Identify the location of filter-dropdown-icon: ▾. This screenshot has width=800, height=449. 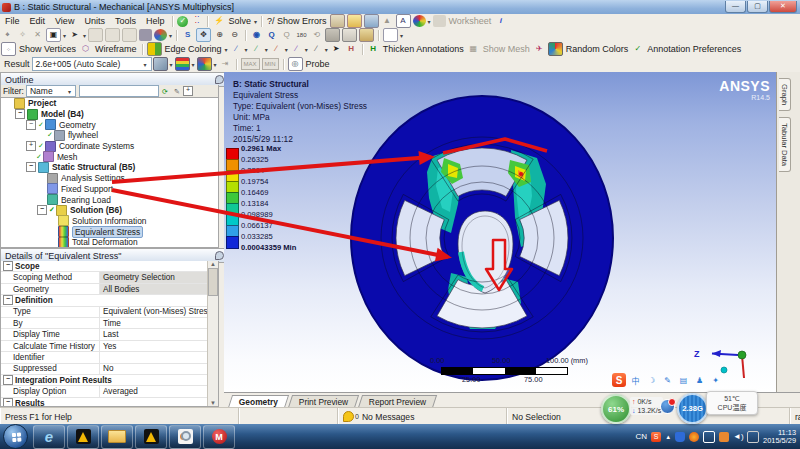
(70, 92).